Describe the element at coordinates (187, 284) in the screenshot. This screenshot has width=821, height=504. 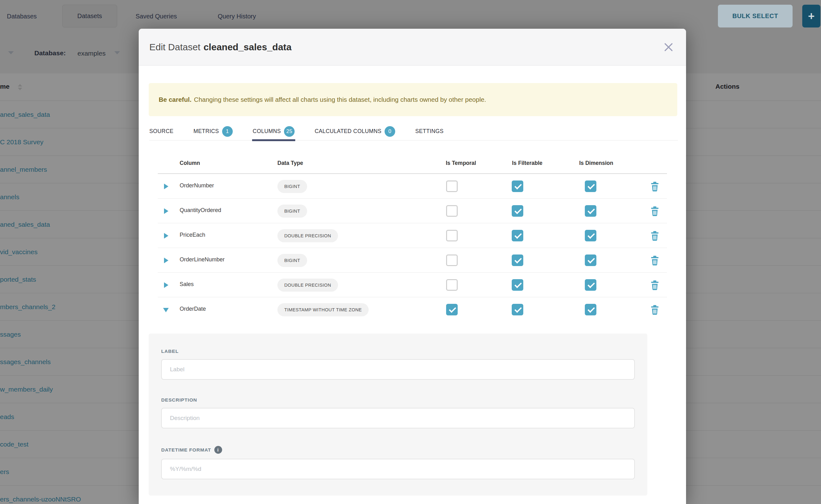
I see `column-name: Sales` at that location.